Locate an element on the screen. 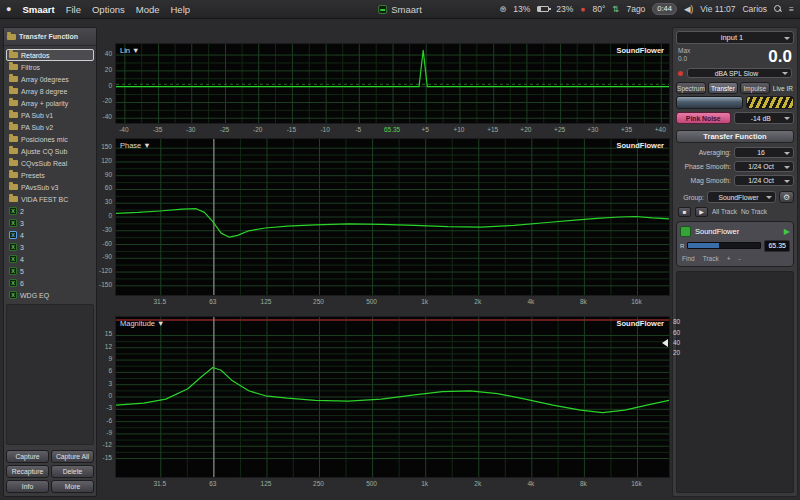  fan-icon: ⊛ is located at coordinates (502, 9).